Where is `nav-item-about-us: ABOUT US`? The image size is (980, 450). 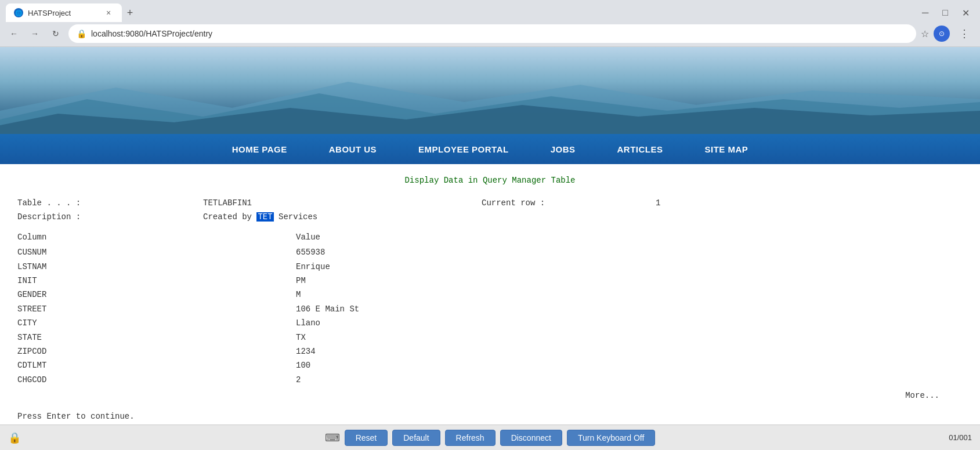
nav-item-about-us: ABOUT US is located at coordinates (353, 149).